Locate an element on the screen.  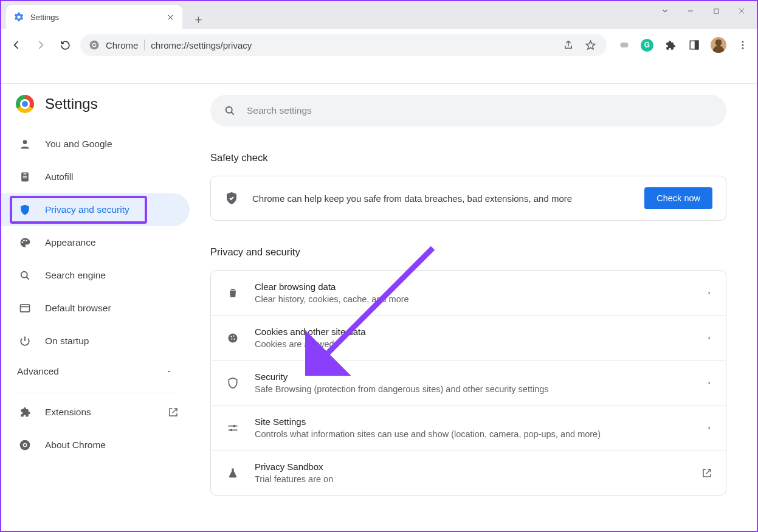
chevron-down-icon is located at coordinates (169, 371).